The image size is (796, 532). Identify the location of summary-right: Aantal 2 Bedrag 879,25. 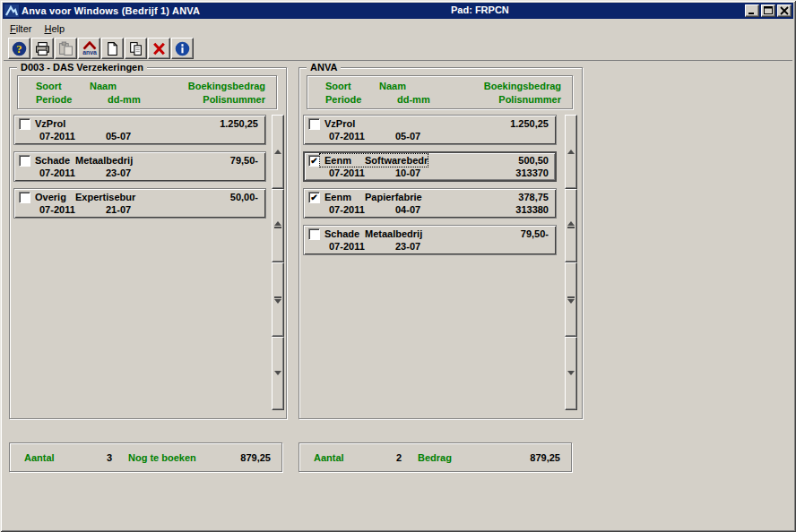
(436, 457).